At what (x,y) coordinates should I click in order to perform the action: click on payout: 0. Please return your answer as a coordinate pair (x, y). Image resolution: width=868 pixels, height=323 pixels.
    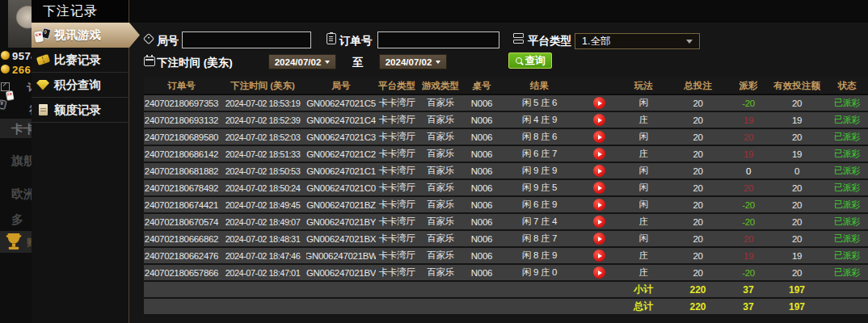
    Looking at the image, I should click on (748, 171).